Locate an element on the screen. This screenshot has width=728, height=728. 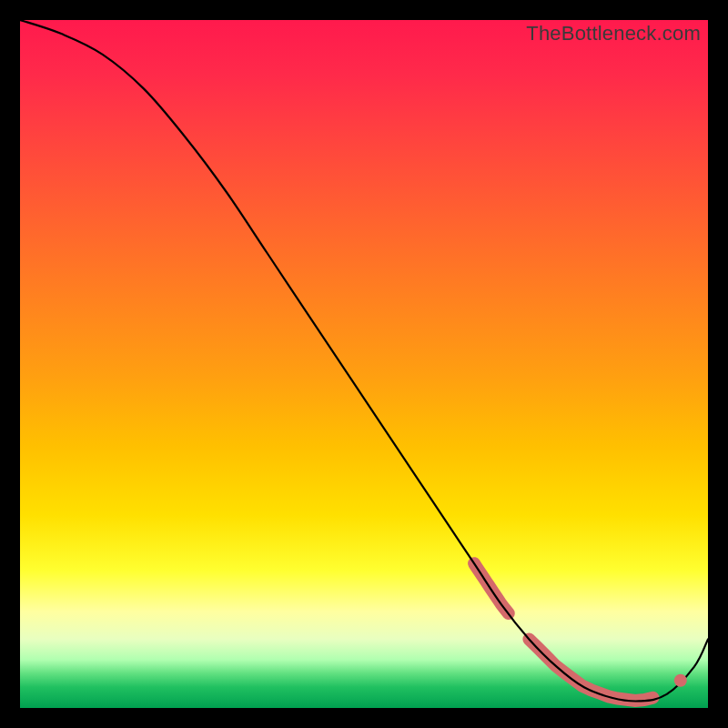
highlight-dot is located at coordinates (681, 681).